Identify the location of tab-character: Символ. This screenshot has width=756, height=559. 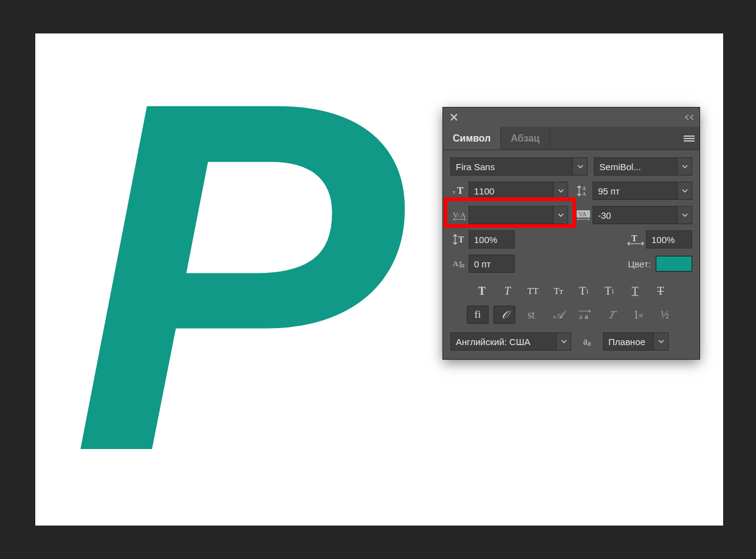
(472, 139).